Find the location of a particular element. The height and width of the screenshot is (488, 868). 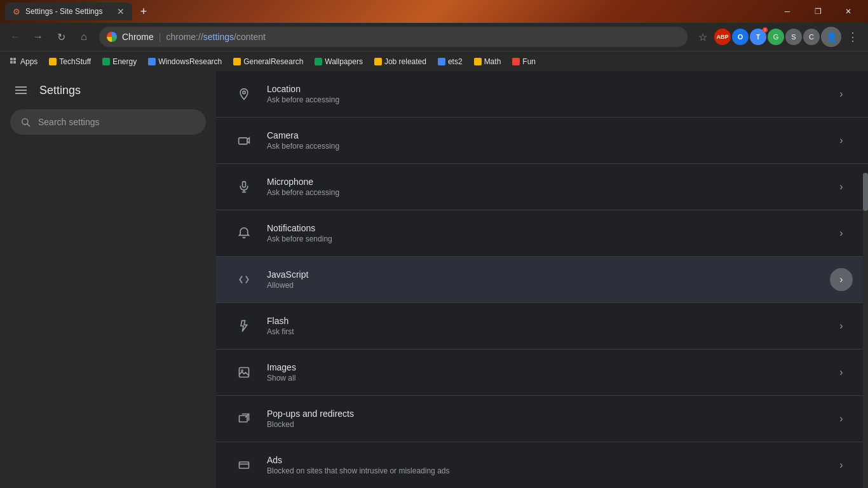

bookmark-wallpapers: Wallpapers is located at coordinates (339, 62).